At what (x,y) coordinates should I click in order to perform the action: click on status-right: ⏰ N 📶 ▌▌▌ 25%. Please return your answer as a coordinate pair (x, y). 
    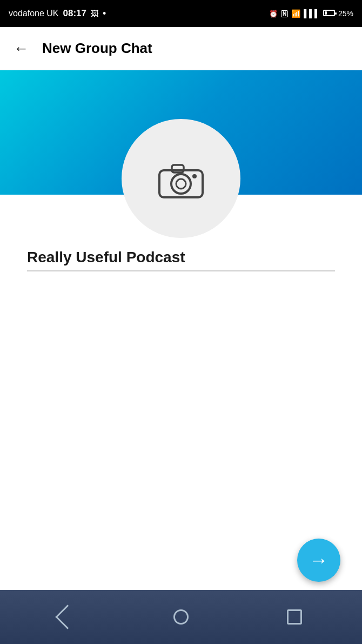
    Looking at the image, I should click on (311, 14).